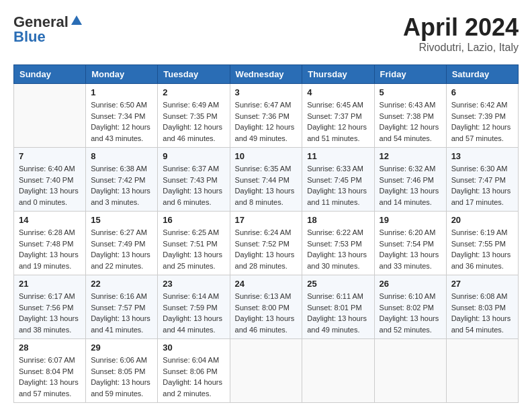 The height and width of the screenshot is (411, 532). I want to click on logo: General Blue, so click(48, 30).